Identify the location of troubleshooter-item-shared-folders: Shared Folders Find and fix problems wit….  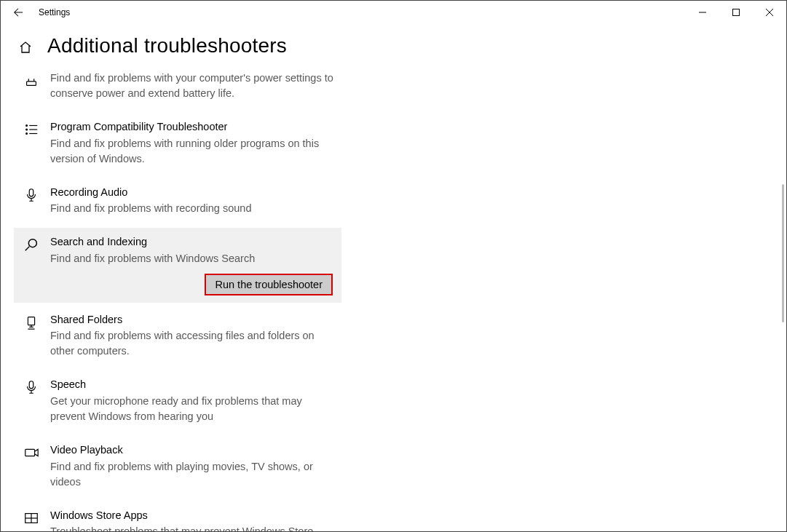
(178, 337).